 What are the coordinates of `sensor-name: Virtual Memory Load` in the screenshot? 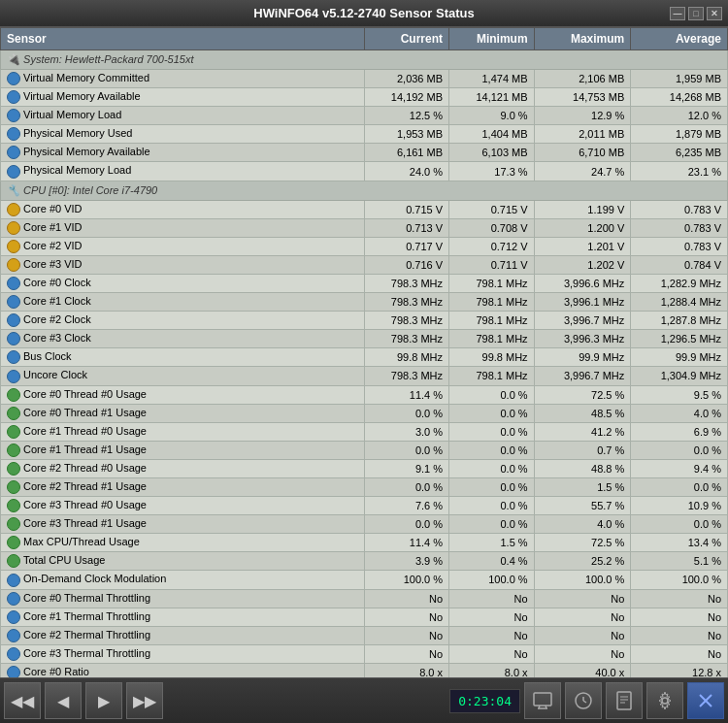 It's located at (182, 116).